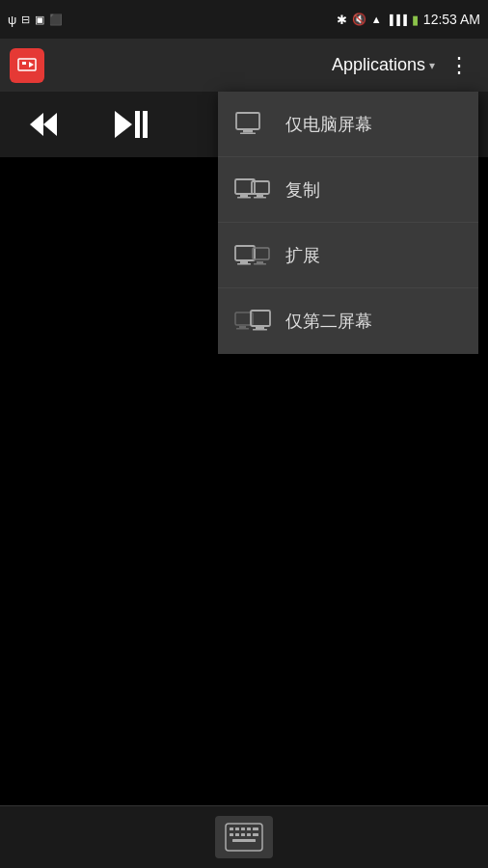 The image size is (488, 868). Describe the element at coordinates (451, 19) in the screenshot. I see `status-time: 12:53 AM` at that location.